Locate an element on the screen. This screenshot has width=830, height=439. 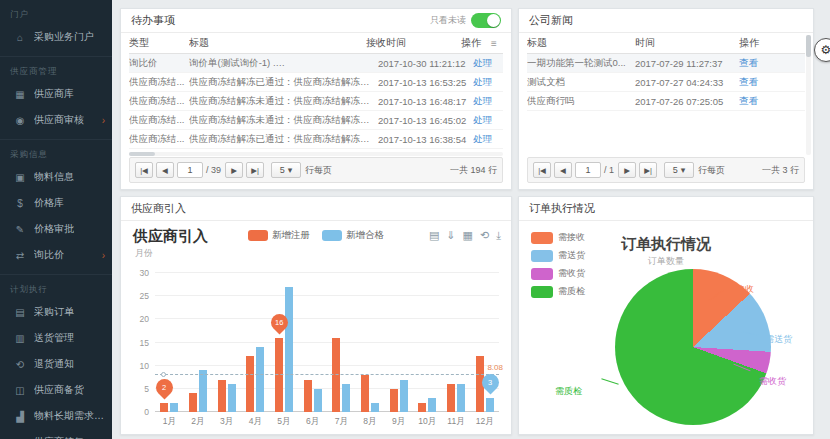
sidebar-item-label: 退货通知 is located at coordinates (54, 364).